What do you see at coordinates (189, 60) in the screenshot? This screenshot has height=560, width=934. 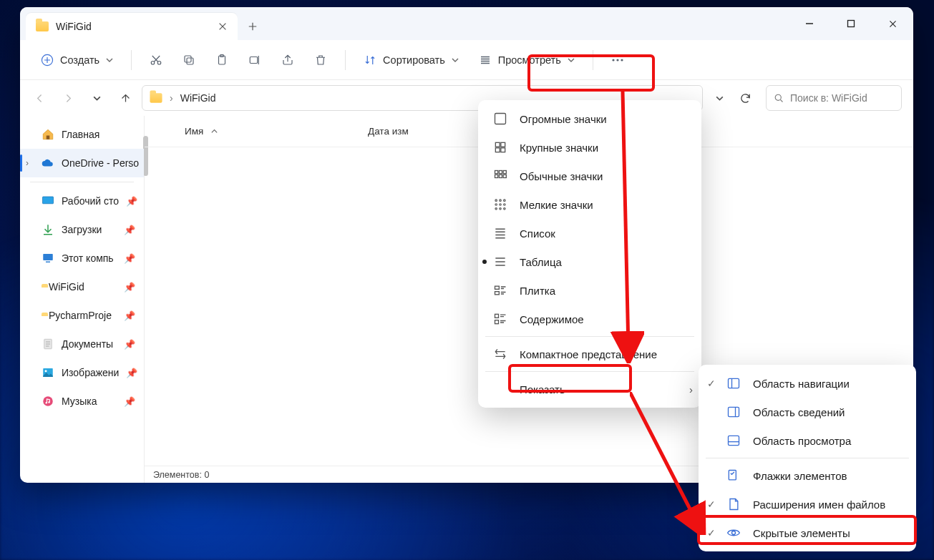 I see `copy-button` at bounding box center [189, 60].